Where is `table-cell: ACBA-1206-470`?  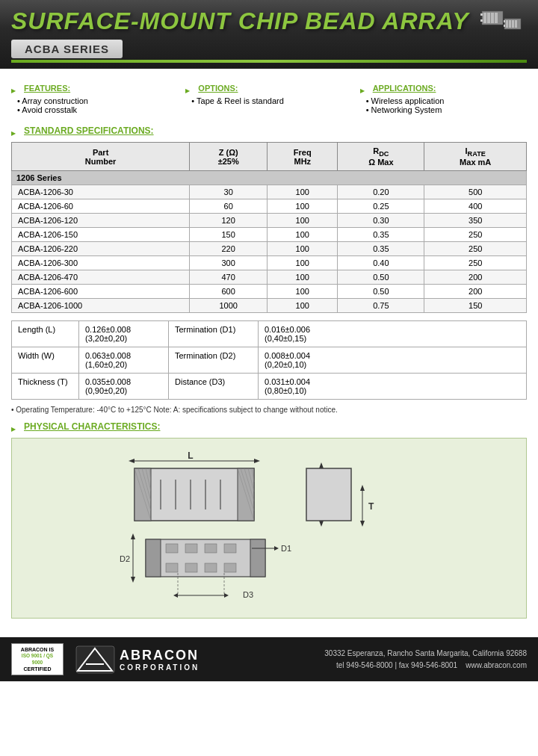
table-cell: ACBA-1206-470 is located at coordinates (101, 278).